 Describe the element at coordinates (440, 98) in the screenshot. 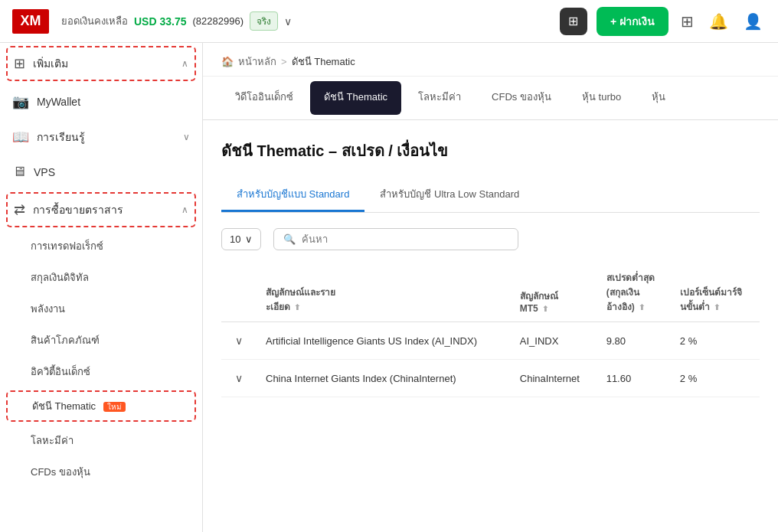

I see `tab-metals: โลหะมีค่า` at that location.